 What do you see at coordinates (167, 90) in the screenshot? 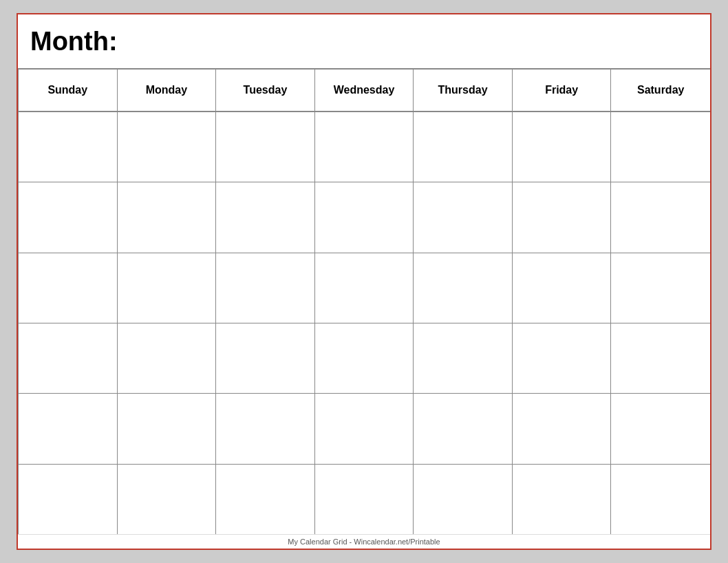
I see `day-header-monday: Monday` at bounding box center [167, 90].